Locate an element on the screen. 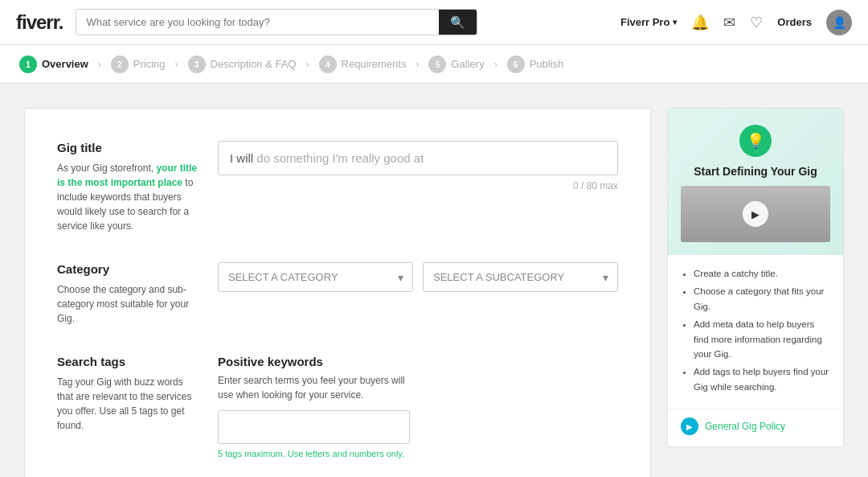 The height and width of the screenshot is (477, 868). notifications-icon: 🔔 is located at coordinates (700, 23).